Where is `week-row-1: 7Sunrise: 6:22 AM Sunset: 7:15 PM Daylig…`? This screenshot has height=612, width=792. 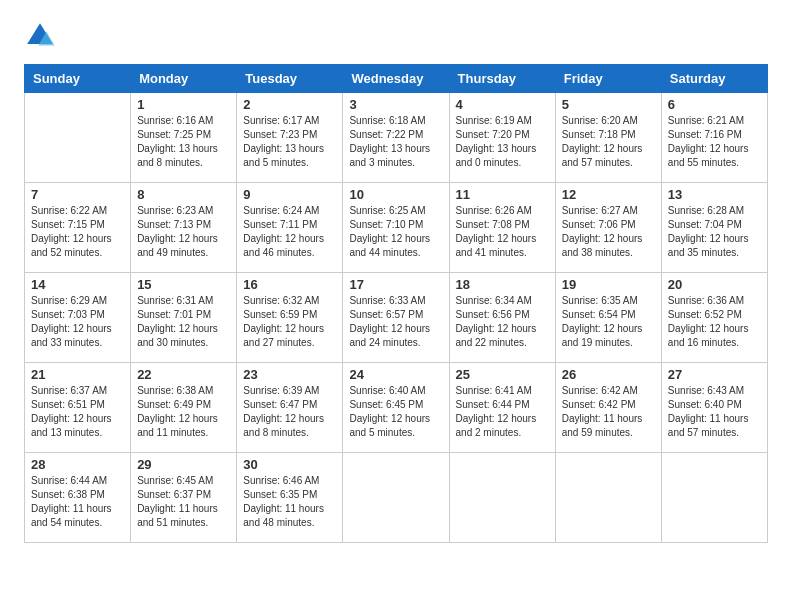 week-row-1: 7Sunrise: 6:22 AM Sunset: 7:15 PM Daylig… is located at coordinates (396, 228).